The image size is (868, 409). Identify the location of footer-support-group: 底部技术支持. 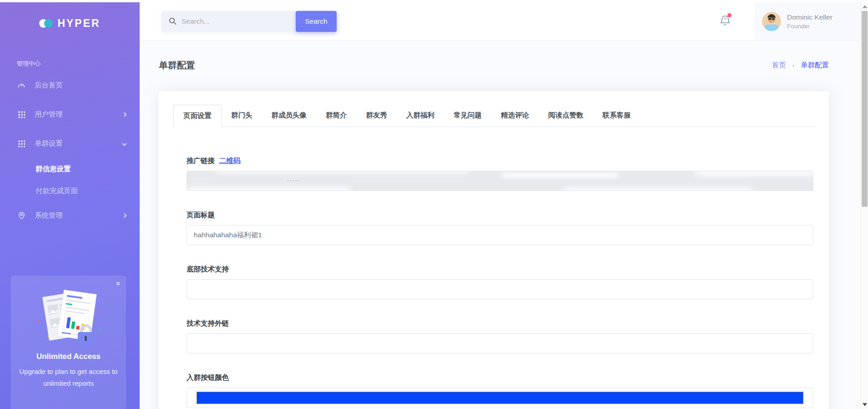
(500, 282).